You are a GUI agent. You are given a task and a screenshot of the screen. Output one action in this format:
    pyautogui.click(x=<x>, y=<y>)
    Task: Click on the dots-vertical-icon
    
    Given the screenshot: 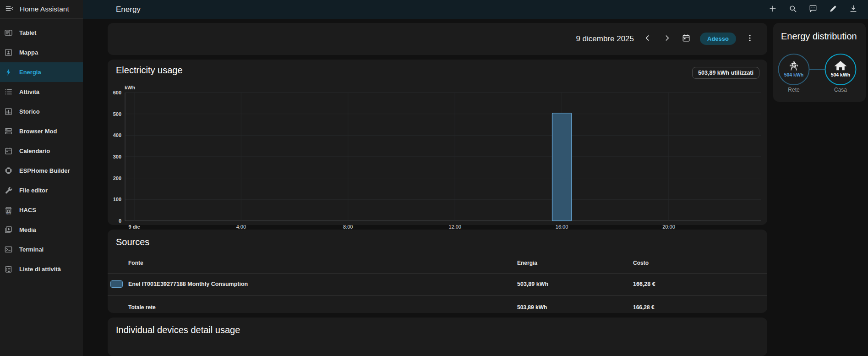 What is the action you would take?
    pyautogui.click(x=750, y=38)
    